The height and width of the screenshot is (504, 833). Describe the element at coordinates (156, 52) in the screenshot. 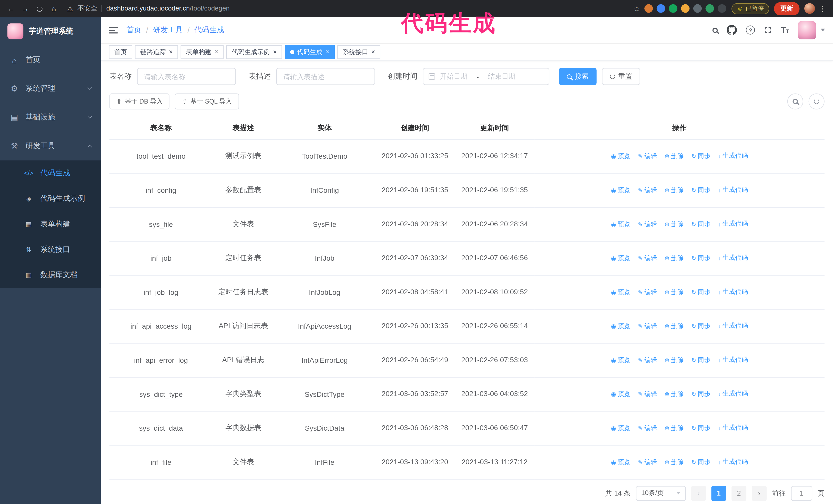

I see `tab-1: 链路追踪×` at that location.